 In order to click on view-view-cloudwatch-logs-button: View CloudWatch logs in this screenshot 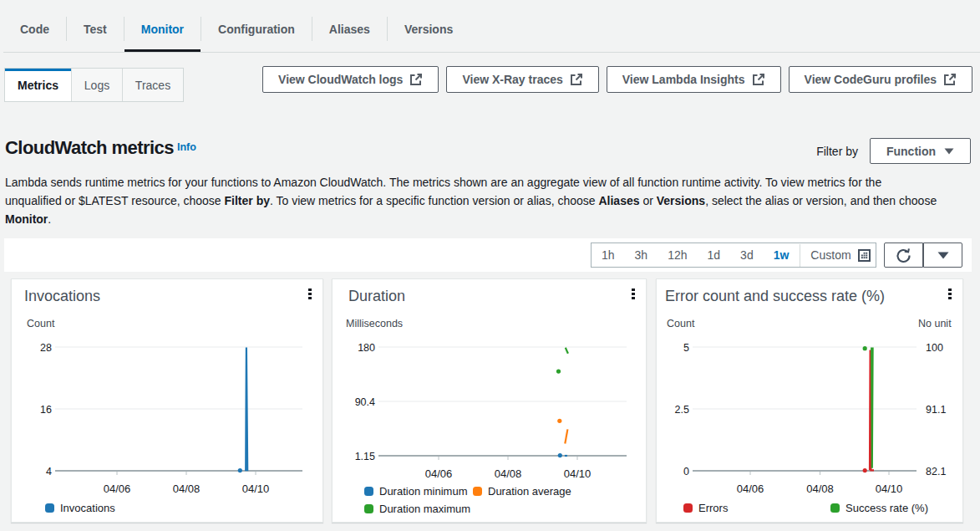, I will do `click(351, 79)`.